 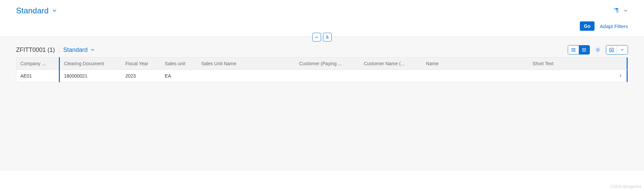 I want to click on cell-clearing-document: 180000021, so click(x=90, y=76).